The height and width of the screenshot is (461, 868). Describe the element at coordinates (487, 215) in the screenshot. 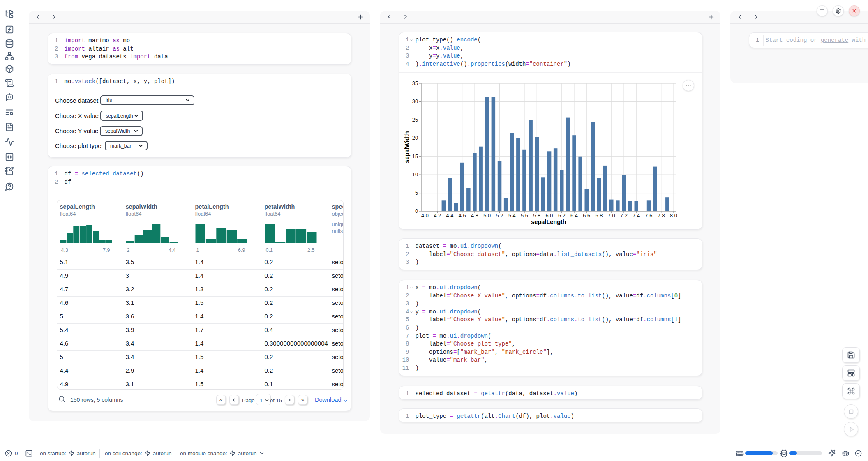

I see `svg-text: 5.0` at that location.